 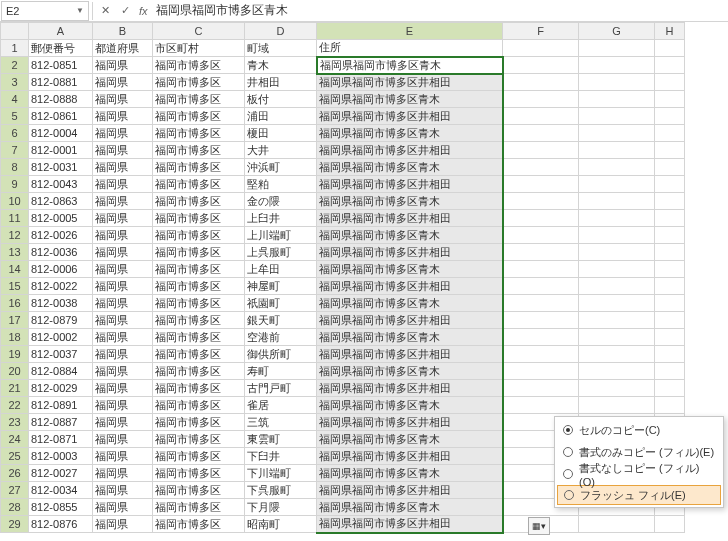 I want to click on cell: 812-0001, so click(x=61, y=150).